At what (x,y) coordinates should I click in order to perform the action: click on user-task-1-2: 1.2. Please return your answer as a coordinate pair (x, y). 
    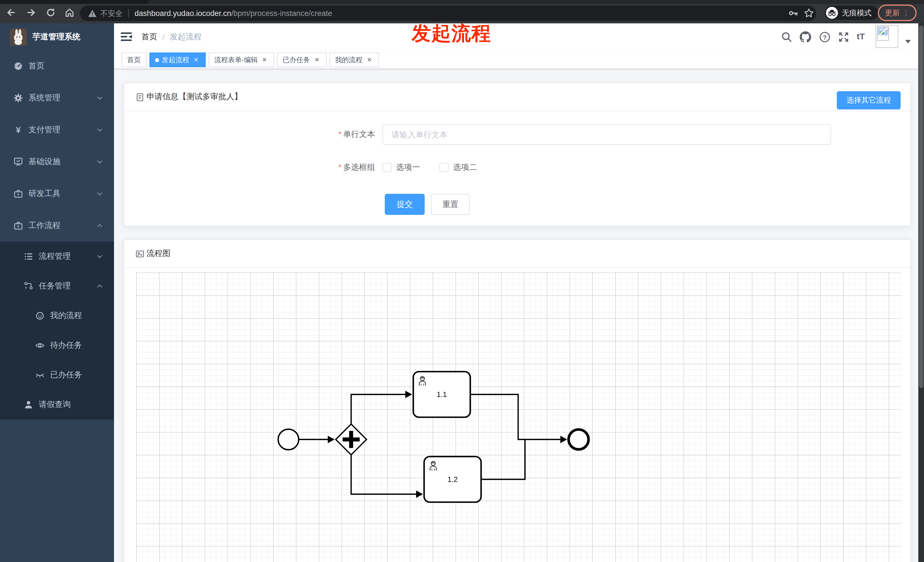
    Looking at the image, I should click on (453, 479).